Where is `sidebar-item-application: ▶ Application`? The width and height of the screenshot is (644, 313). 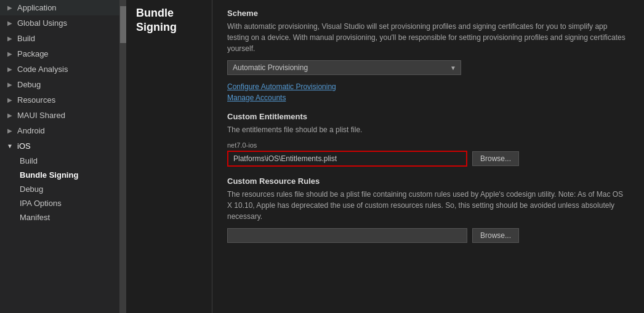 sidebar-item-application: ▶ Application is located at coordinates (60, 7).